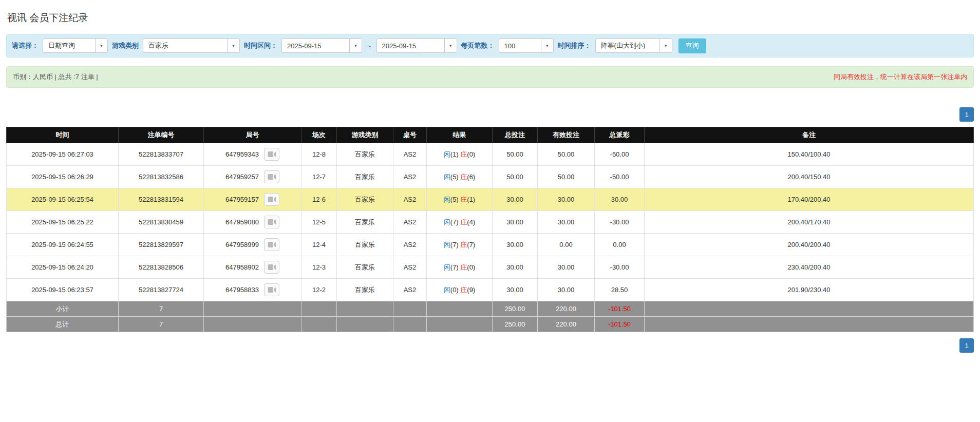  Describe the element at coordinates (315, 46) in the screenshot. I see `date-from-value: 2025-09-15` at that location.